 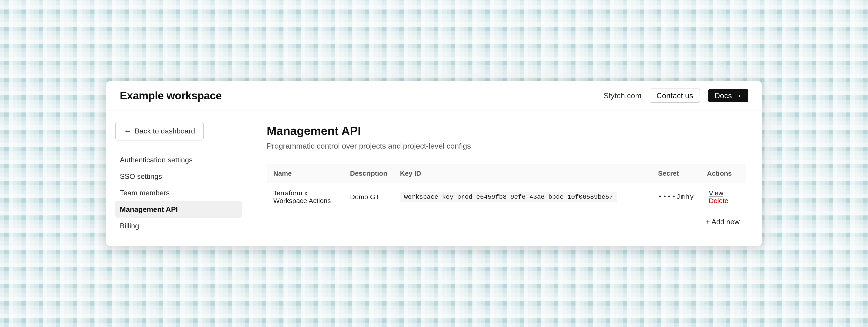 I want to click on row-secret: ••••Jmhy, so click(x=676, y=197).